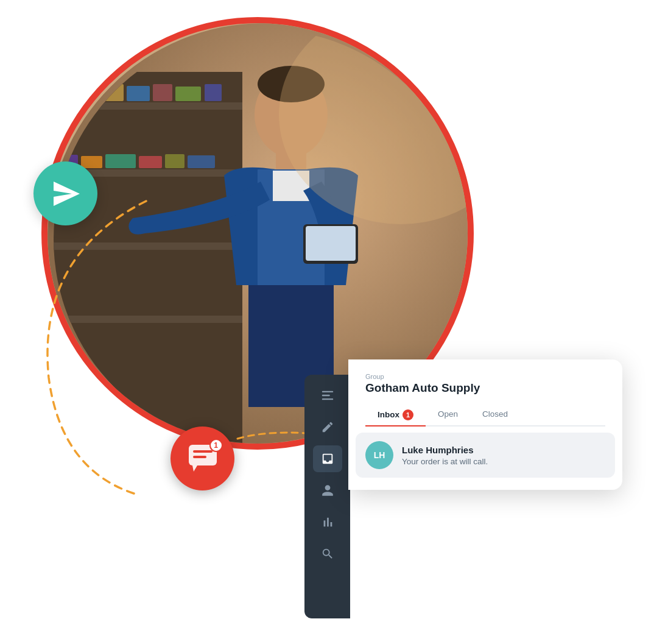  Describe the element at coordinates (328, 395) in the screenshot. I see `sidebar-item-menu` at that location.